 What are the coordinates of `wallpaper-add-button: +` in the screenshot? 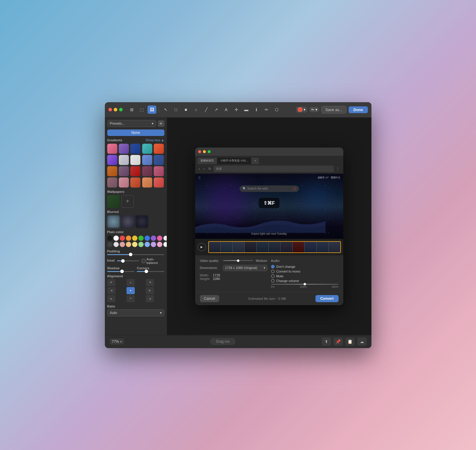 It's located at (128, 201).